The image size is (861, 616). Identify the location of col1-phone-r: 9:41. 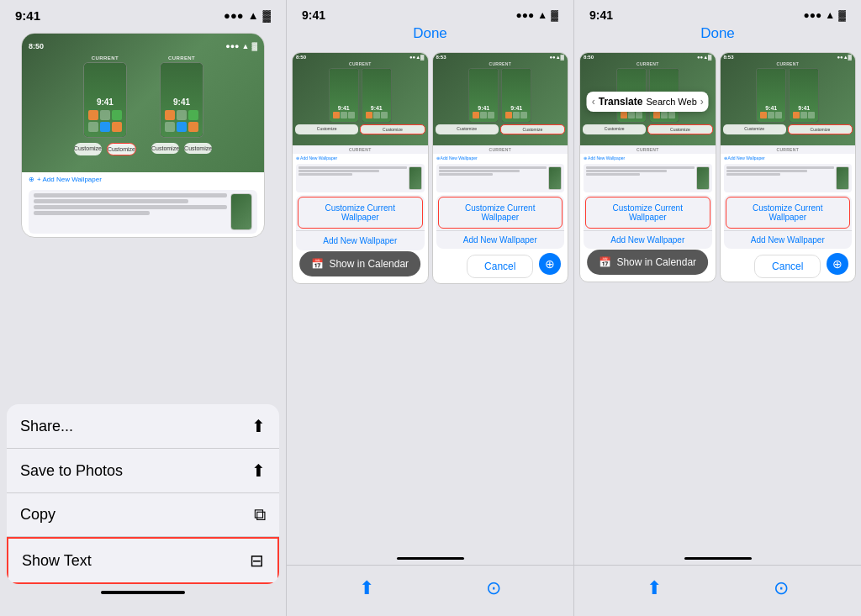
(377, 96).